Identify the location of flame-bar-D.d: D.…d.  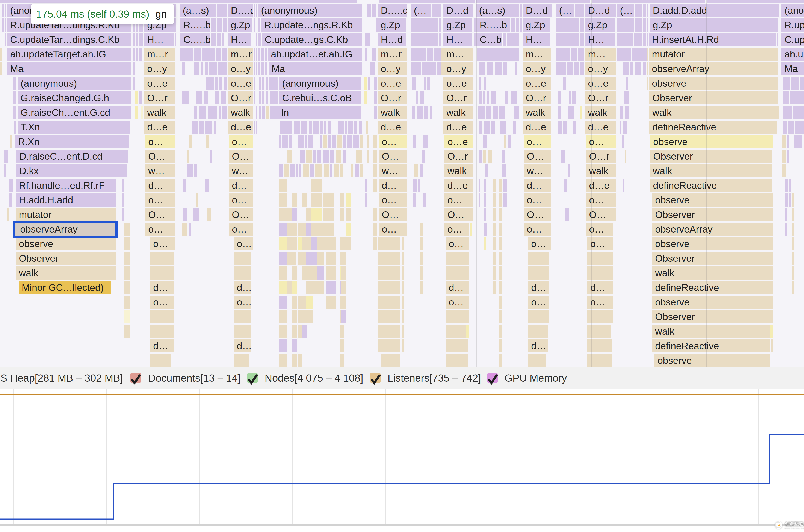
(241, 10).